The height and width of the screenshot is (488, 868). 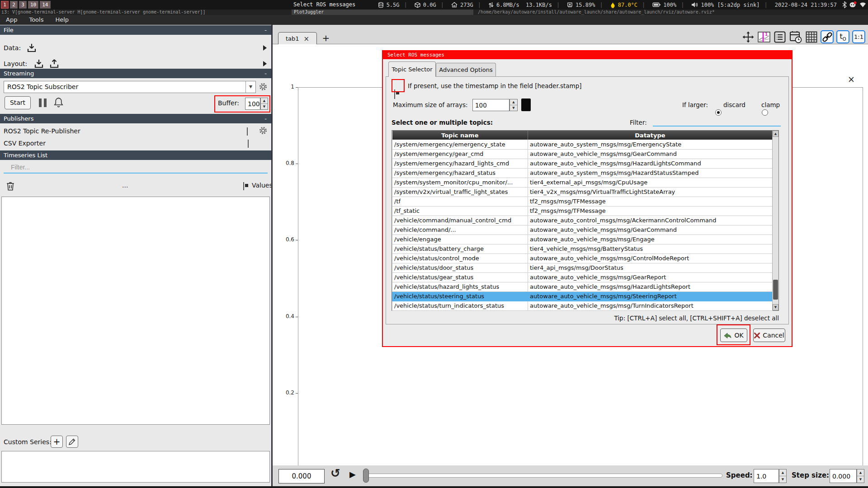 What do you see at coordinates (136, 155) in the screenshot?
I see `section-header-timeseries: Timeseries List` at bounding box center [136, 155].